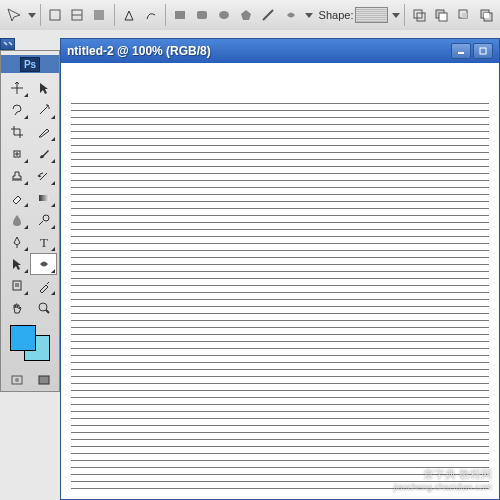 The width and height of the screenshot is (500, 500). I want to click on brush-tool, so click(44, 154).